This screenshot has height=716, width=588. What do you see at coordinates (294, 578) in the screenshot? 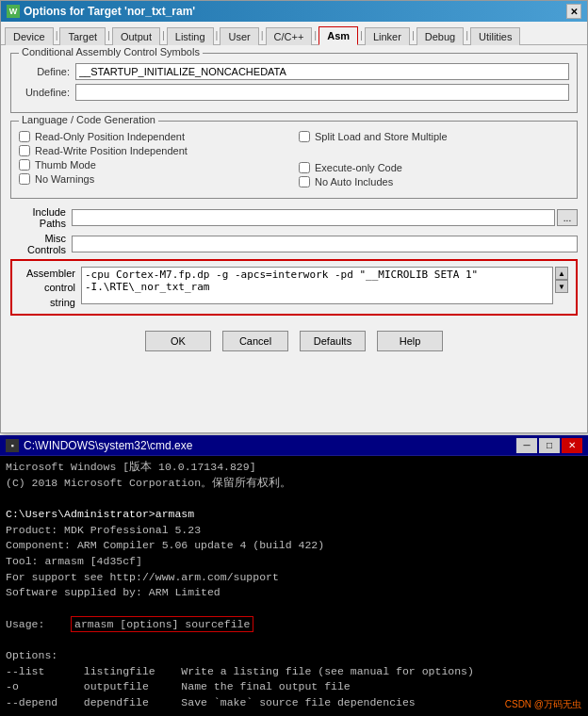
I see `cmd-line-8: For support see http://www.arm.com/suppo…` at bounding box center [294, 578].